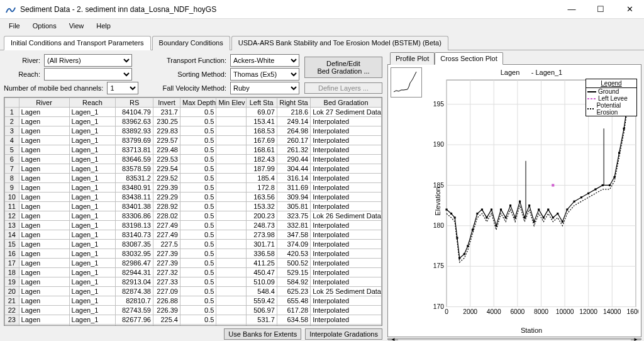 Image resolution: width=644 pixels, height=341 pixels. Describe the element at coordinates (123, 88) in the screenshot. I see `mobile-select: 1` at that location.